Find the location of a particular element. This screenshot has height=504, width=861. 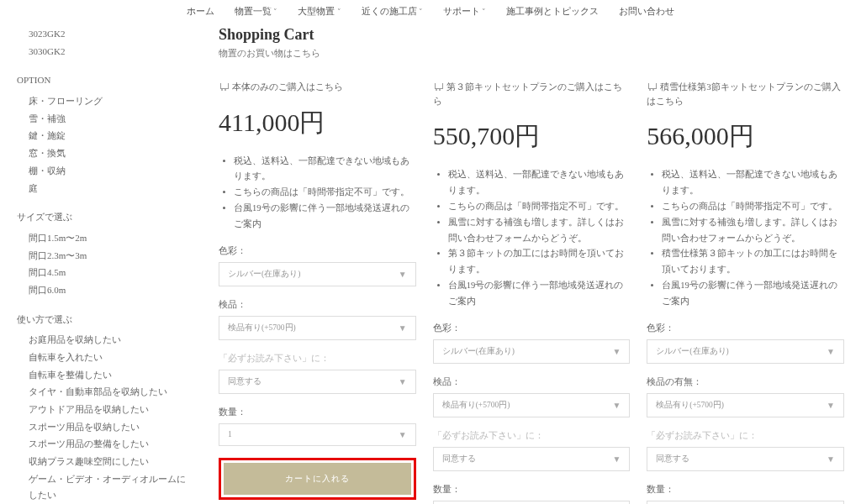

nav-item: ホーム is located at coordinates (200, 12).